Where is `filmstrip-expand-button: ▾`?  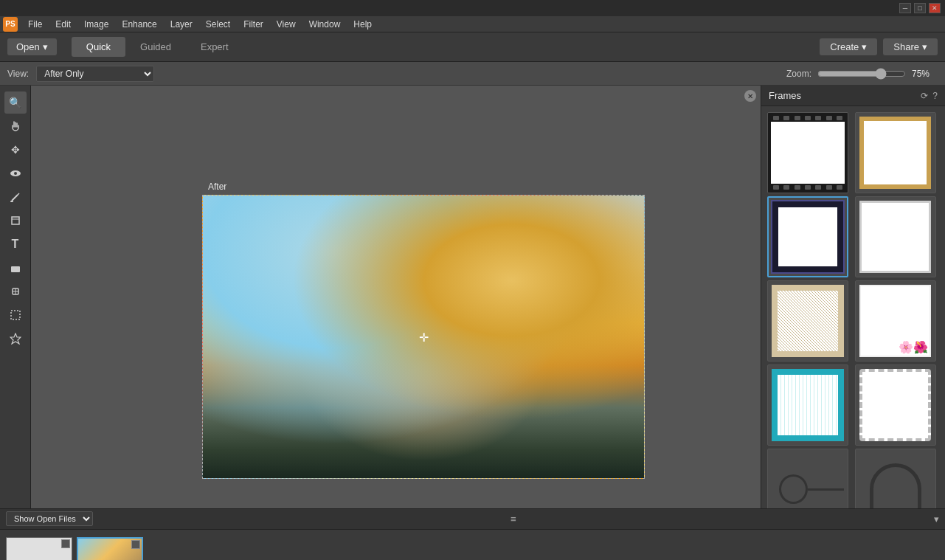
filmstrip-expand-button: ▾ is located at coordinates (937, 519).